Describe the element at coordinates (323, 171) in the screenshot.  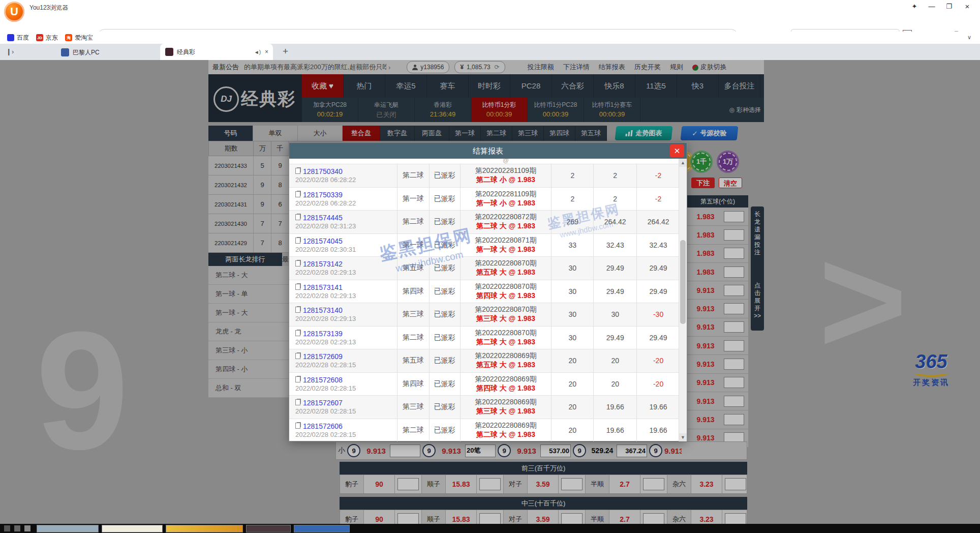
I see `bet-id-link: 1281750340` at that location.